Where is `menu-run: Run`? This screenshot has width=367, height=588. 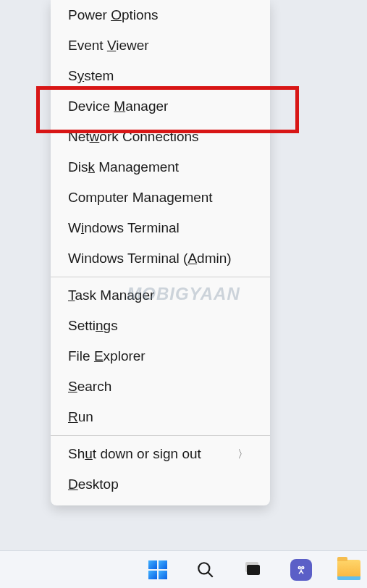 menu-run: Run is located at coordinates (161, 417).